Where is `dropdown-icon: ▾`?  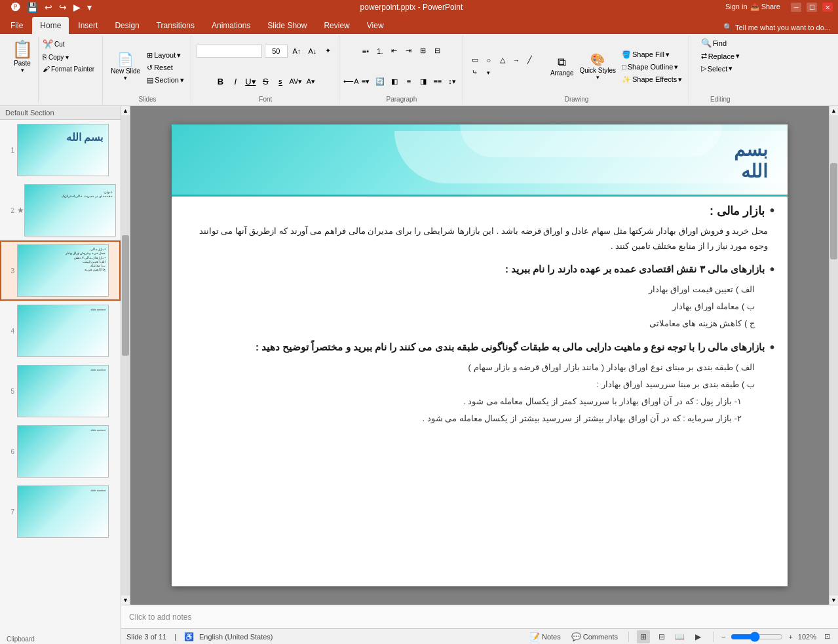 dropdown-icon: ▾ is located at coordinates (89, 7).